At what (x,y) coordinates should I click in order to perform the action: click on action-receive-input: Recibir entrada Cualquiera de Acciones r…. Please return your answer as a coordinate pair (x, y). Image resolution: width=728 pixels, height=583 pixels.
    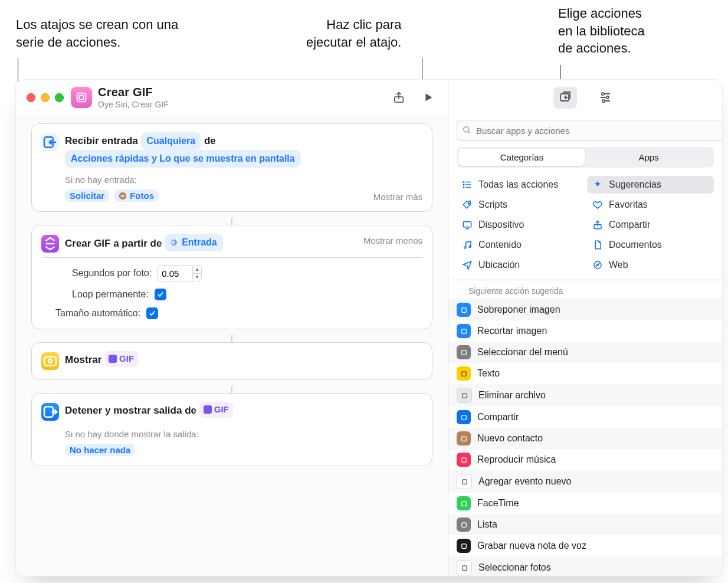
    Looking at the image, I should click on (232, 168).